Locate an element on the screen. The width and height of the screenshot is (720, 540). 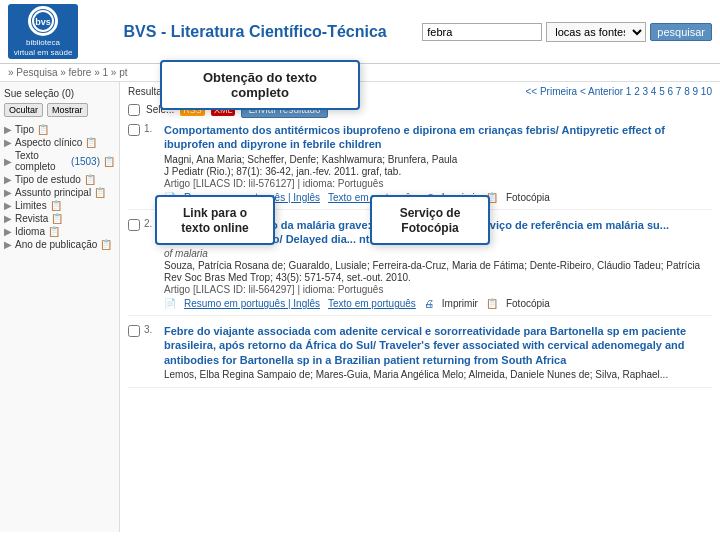
article-1-authors: Magni, Ana Maria; Scheffer, Denfe; Kashl… is located at coordinates (438, 160).